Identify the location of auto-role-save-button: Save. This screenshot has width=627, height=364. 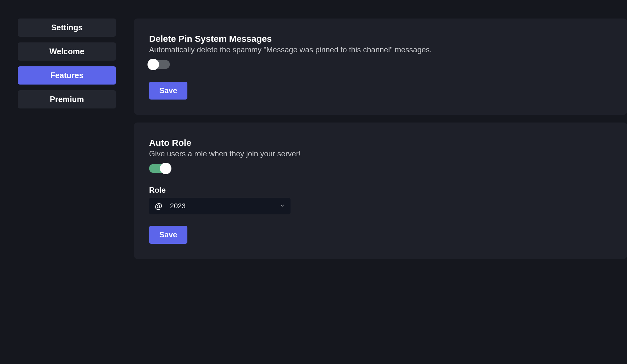
(168, 235).